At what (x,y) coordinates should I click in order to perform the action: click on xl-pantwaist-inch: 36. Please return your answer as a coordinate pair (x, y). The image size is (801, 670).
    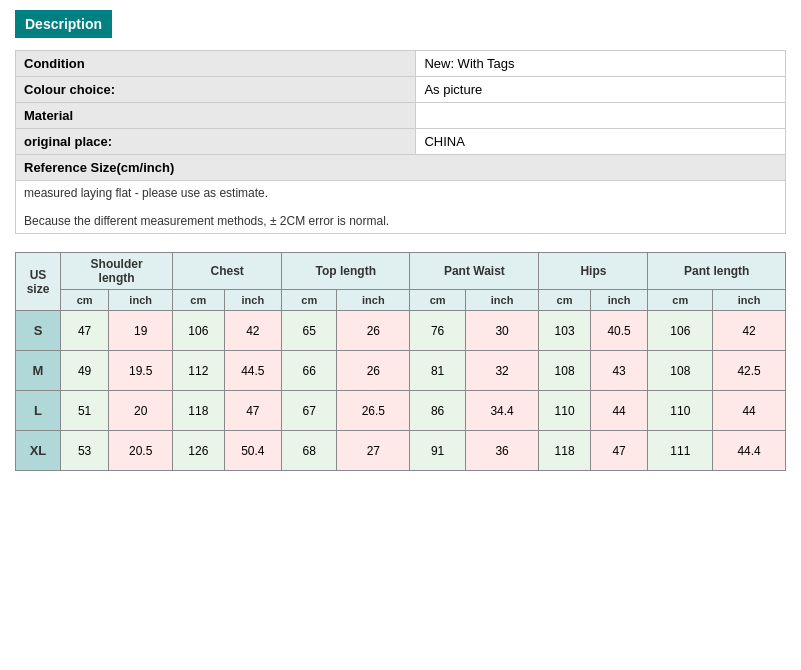
    Looking at the image, I should click on (502, 451).